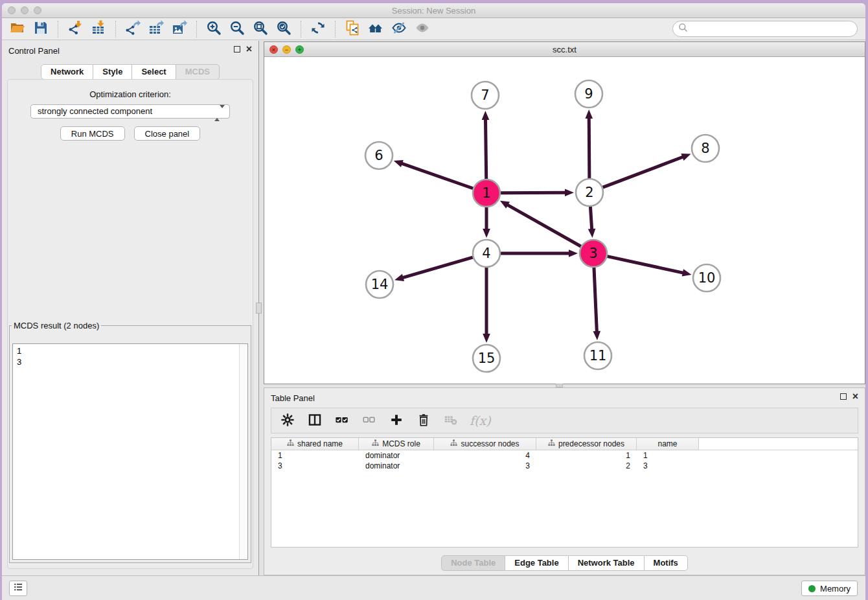  I want to click on import-network-button, so click(75, 29).